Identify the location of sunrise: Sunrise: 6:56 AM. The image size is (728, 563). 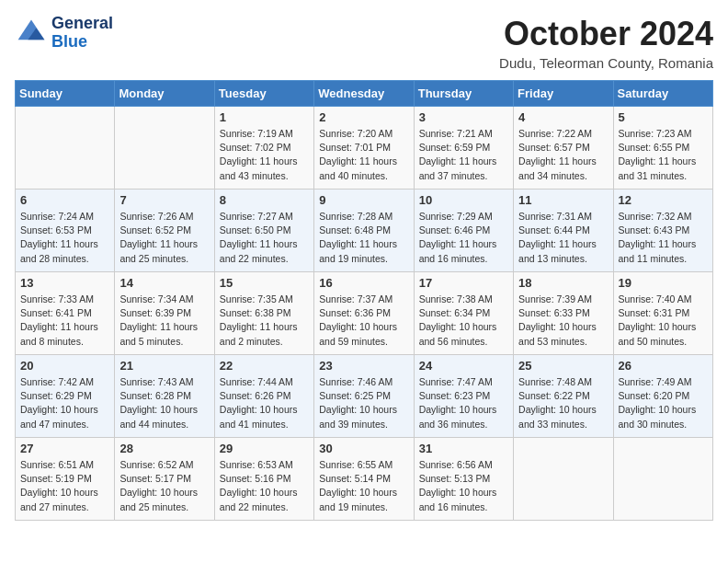
(456, 465).